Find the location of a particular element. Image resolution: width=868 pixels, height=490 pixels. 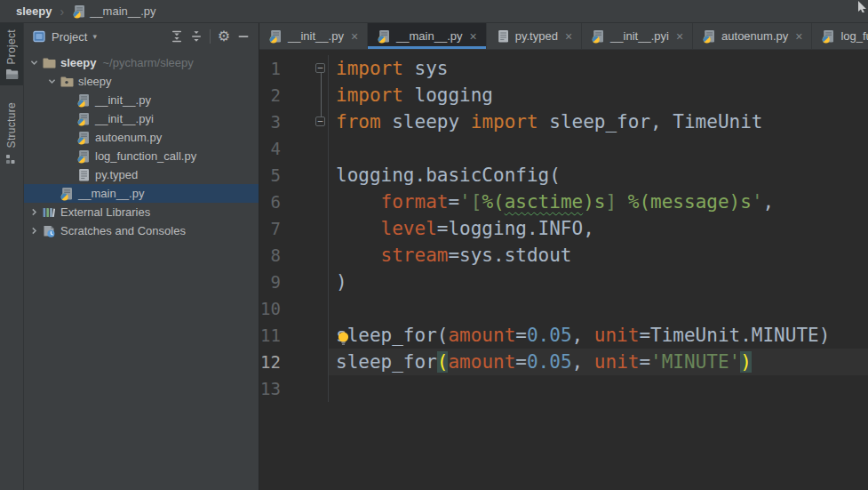

code-line-text: sleep_for(amount=0.05, unit=TimeUnit.MIN… is located at coordinates (599, 335).